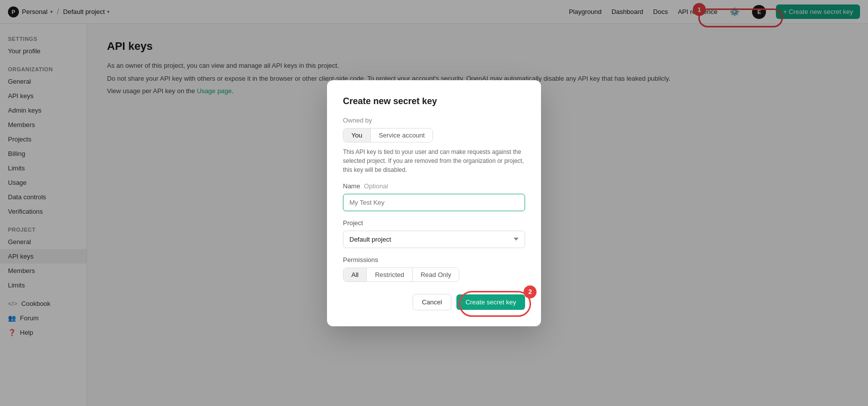  Describe the element at coordinates (434, 202) in the screenshot. I see `name-input` at that location.